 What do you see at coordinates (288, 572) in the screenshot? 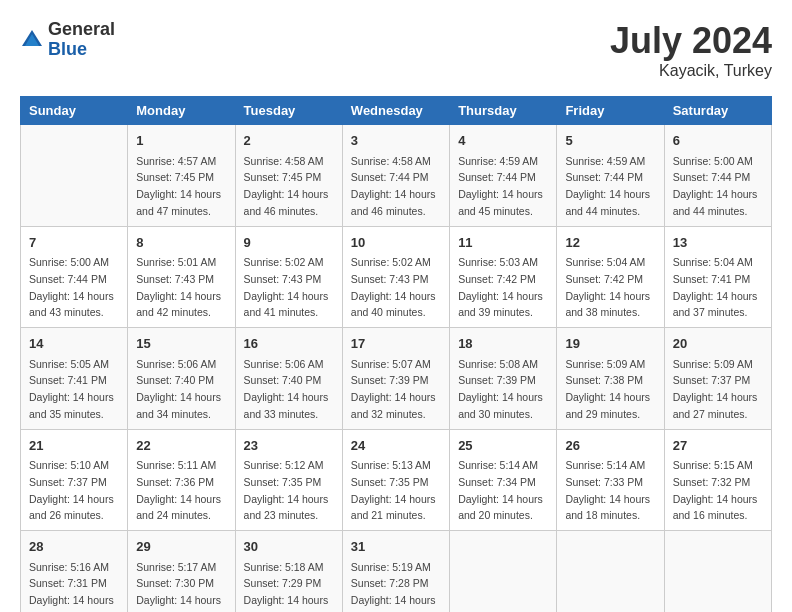
I see `day-cell: 30 Sunrise: 5:18 AMSunset: 7:29 PMDaylig…` at bounding box center [288, 572].